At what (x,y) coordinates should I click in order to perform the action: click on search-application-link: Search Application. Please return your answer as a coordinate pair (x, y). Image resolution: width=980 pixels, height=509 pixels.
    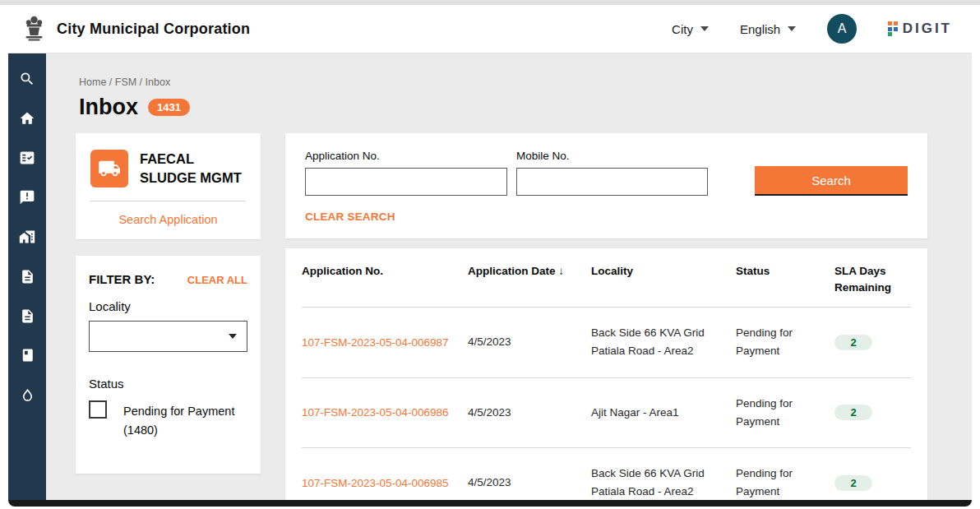
    Looking at the image, I should click on (168, 220).